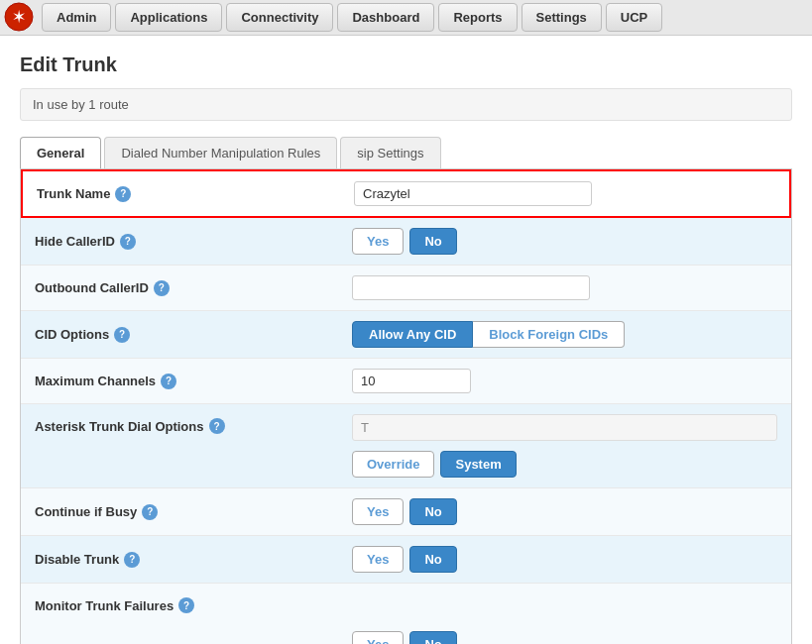 The width and height of the screenshot is (812, 644). Describe the element at coordinates (432, 511) in the screenshot. I see `continue-if-busy-no: No` at that location.